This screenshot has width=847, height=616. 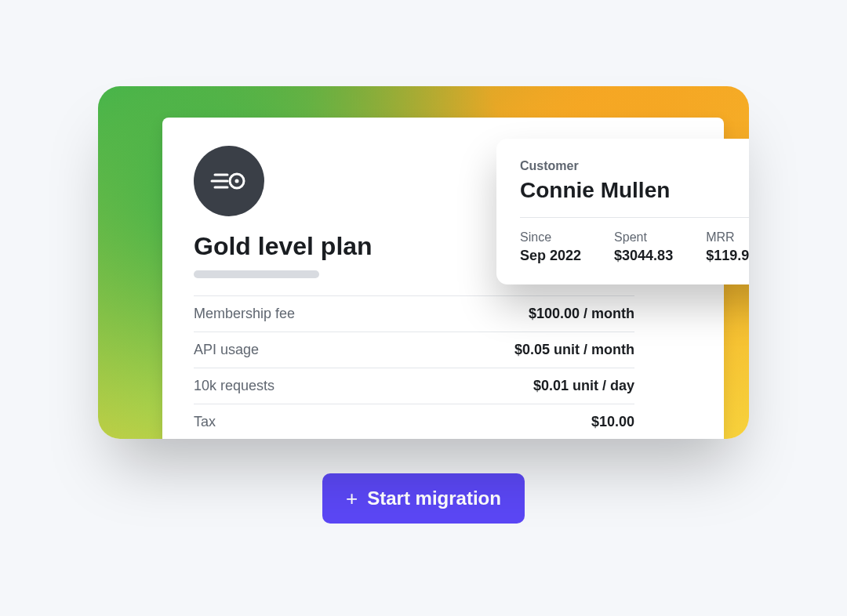 I want to click on line-item: Membership fee $100.00 / month, so click(x=414, y=313).